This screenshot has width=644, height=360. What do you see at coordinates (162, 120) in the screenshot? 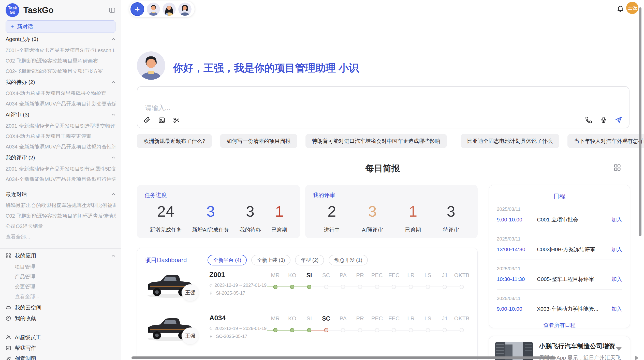
I see `image-icon` at bounding box center [162, 120].